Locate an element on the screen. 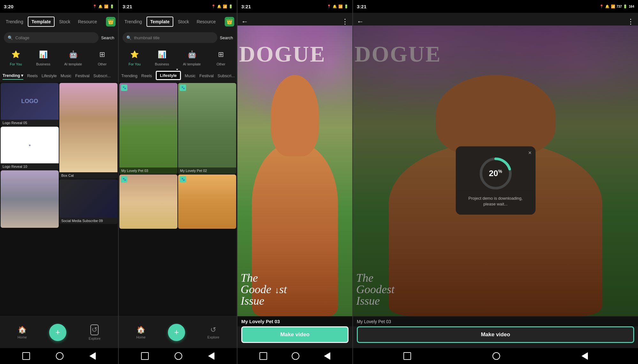  bell-icon-2: 🔔 is located at coordinates (219, 6).